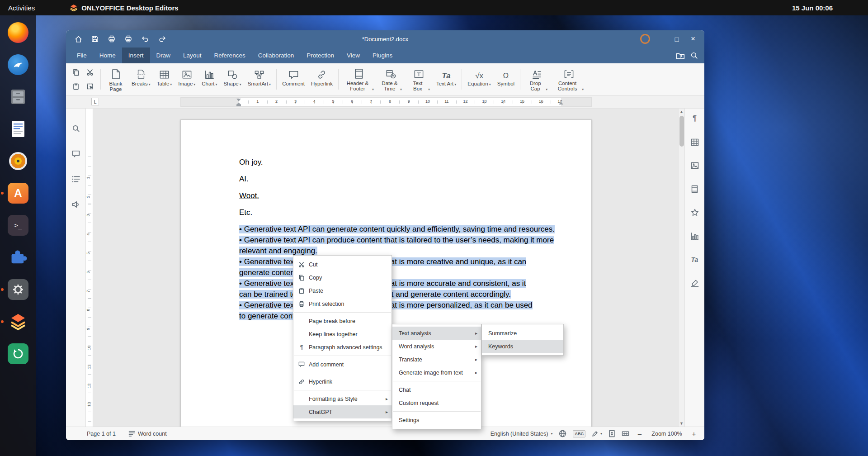 This screenshot has width=868, height=456. I want to click on indent-marker-right, so click(561, 104).